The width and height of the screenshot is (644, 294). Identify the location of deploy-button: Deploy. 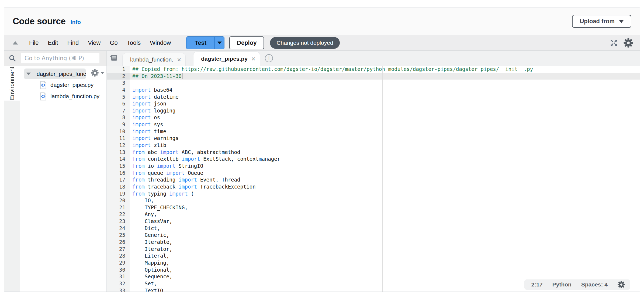
(247, 43).